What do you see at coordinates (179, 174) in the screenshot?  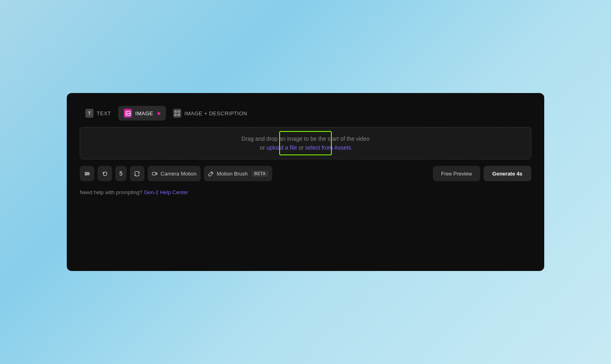 I see `camera-motion-label: Camera Motion` at bounding box center [179, 174].